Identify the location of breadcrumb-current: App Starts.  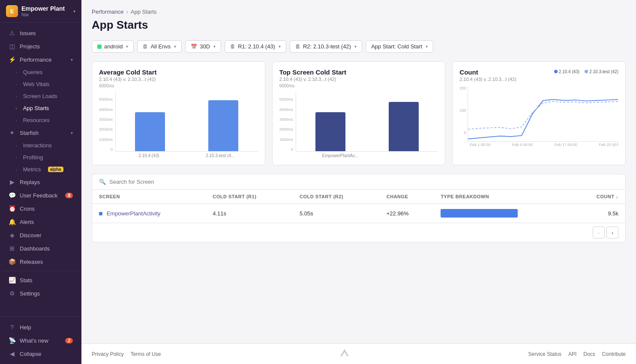
(144, 12).